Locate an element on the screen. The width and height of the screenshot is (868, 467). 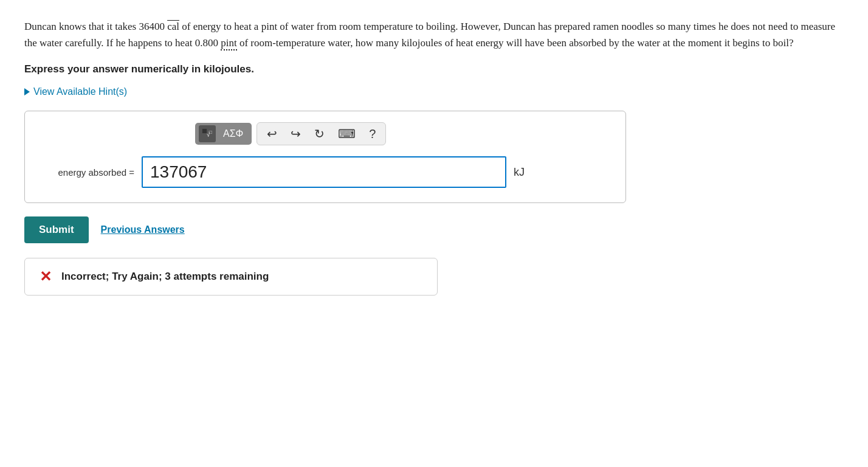
answer-input is located at coordinates (324, 172).